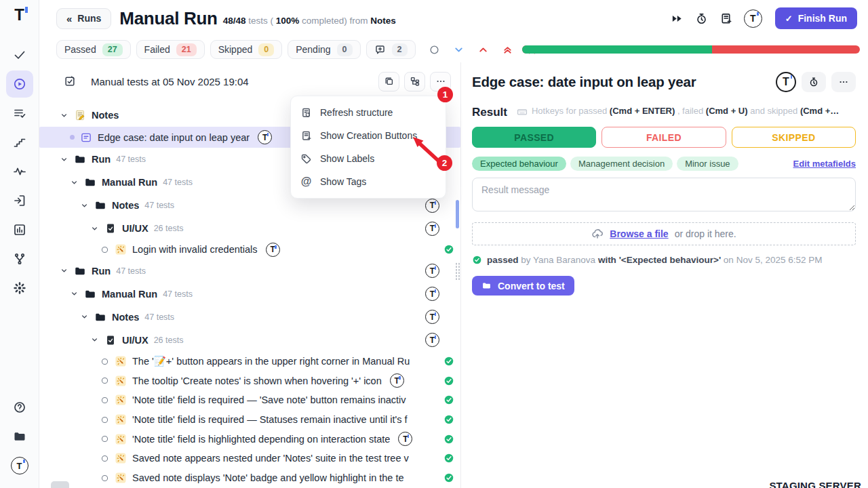 The width and height of the screenshot is (868, 488). What do you see at coordinates (250, 479) in the screenshot?
I see `tree-row: Saved note displays 'Note' badge and yel…` at bounding box center [250, 479].